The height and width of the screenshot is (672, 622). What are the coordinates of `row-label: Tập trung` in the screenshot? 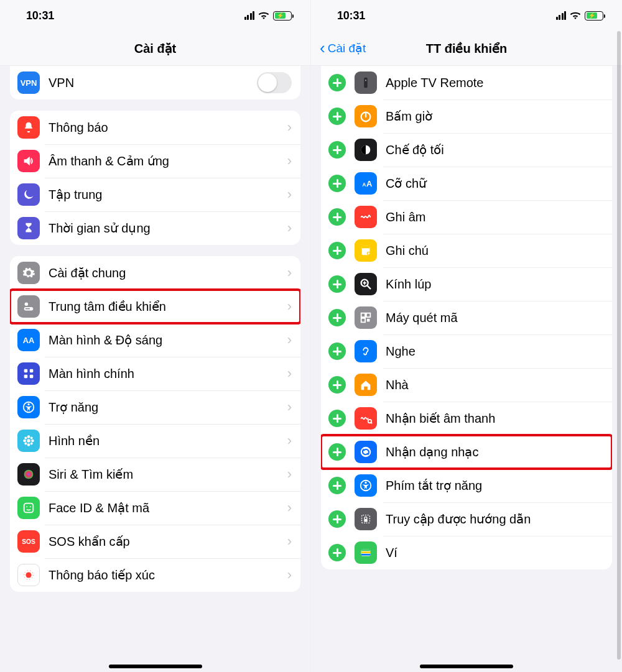 It's located at (168, 195).